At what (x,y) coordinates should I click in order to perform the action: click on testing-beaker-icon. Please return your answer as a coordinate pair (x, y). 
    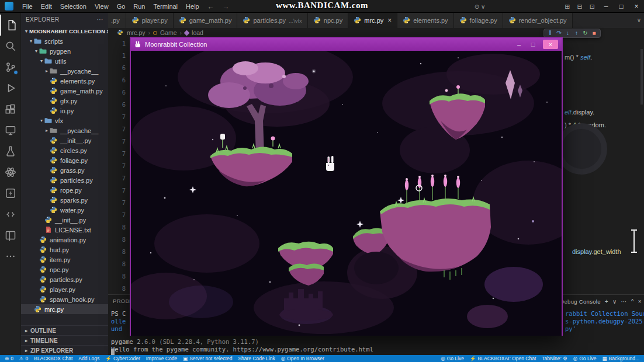
    Looking at the image, I should click on (11, 151).